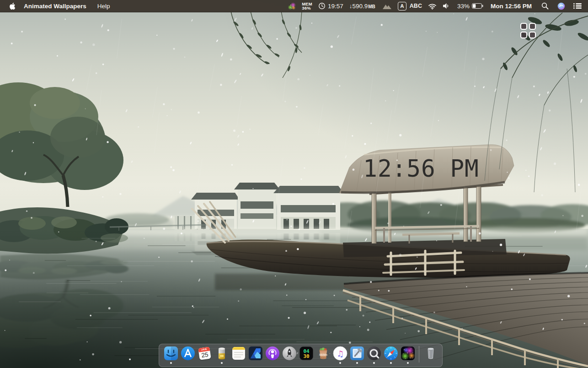 The height and width of the screenshot is (368, 588). I want to click on menu-help: Help, so click(104, 6).